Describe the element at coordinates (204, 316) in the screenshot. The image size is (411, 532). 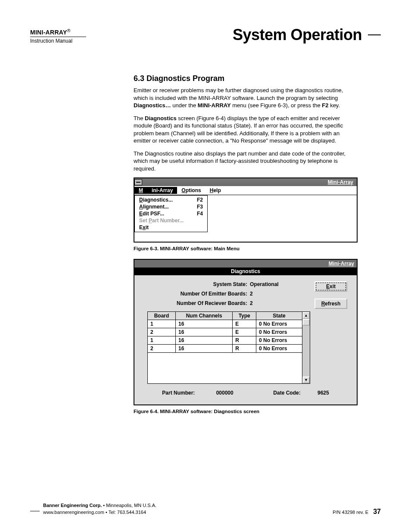
I see `col-num-channels: Num Channels` at that location.